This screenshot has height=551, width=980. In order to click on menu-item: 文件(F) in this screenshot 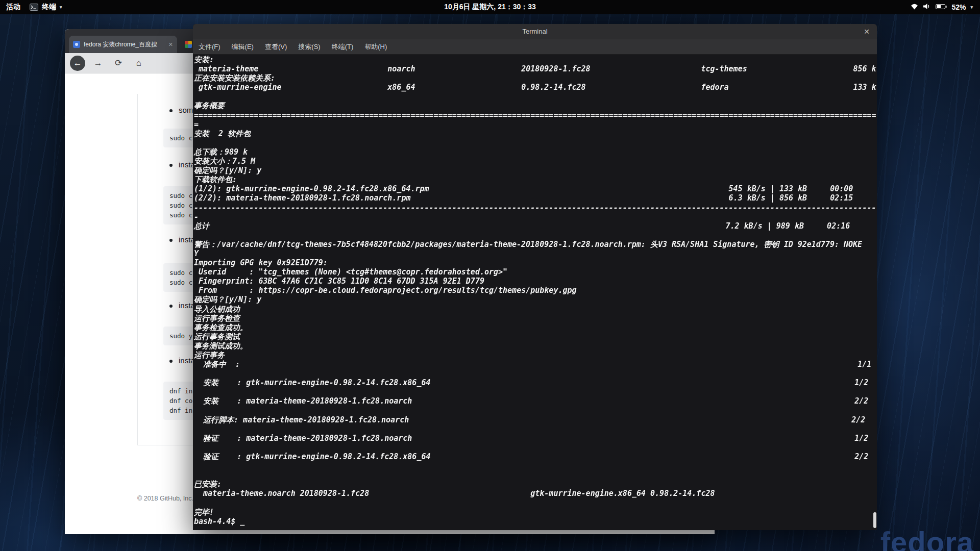, I will do `click(209, 47)`.